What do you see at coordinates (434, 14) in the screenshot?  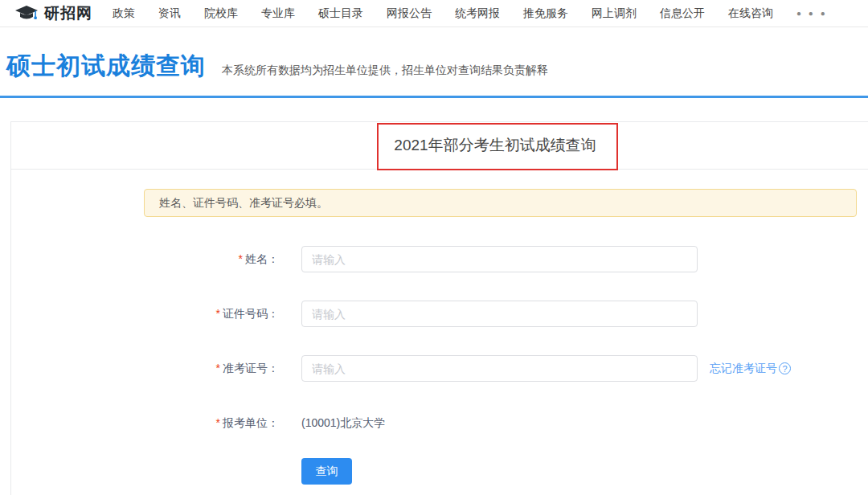 I see `top-navigation: 研招网 政策 资讯 院校库 专业库 硕士目录 网报公告 统考网报 推免服务 网上…` at bounding box center [434, 14].